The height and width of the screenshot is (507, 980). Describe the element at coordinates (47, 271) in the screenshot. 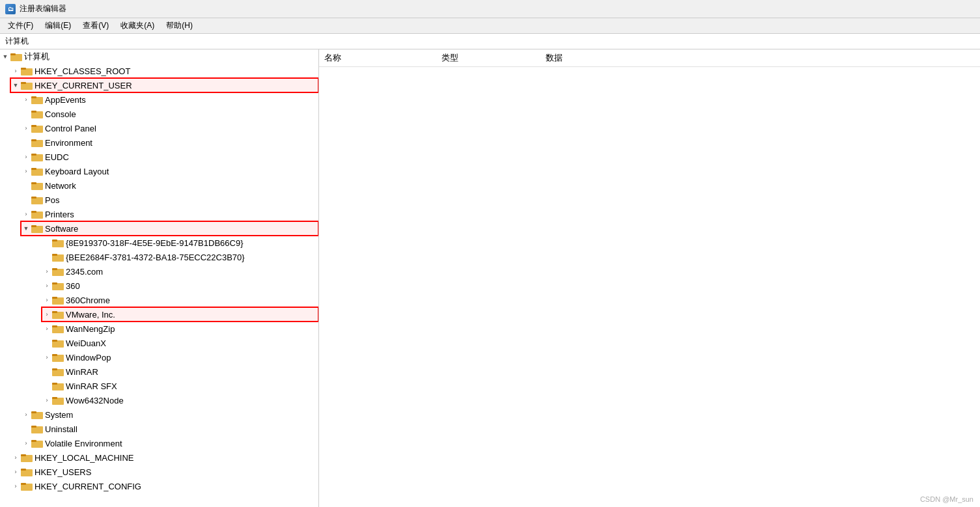

I see `expander-2345: ›` at that location.